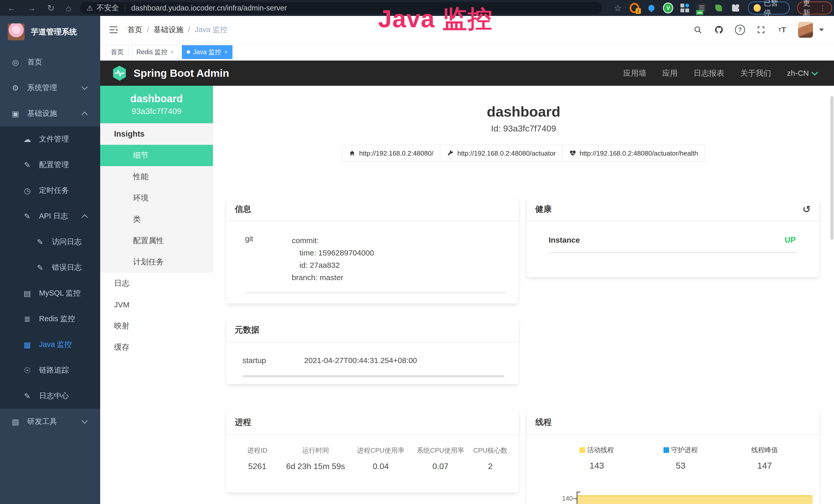  I want to click on chevron-down-icon, so click(85, 420).